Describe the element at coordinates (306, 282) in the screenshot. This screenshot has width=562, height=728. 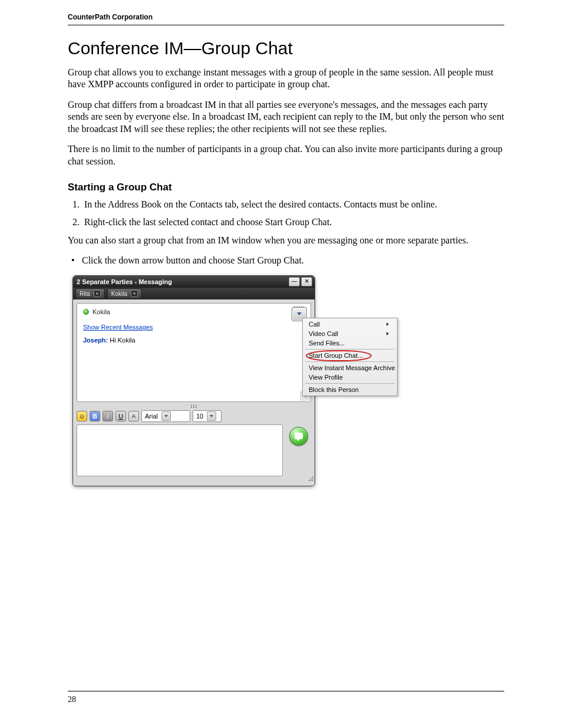
I see `close-button: ✕` at that location.